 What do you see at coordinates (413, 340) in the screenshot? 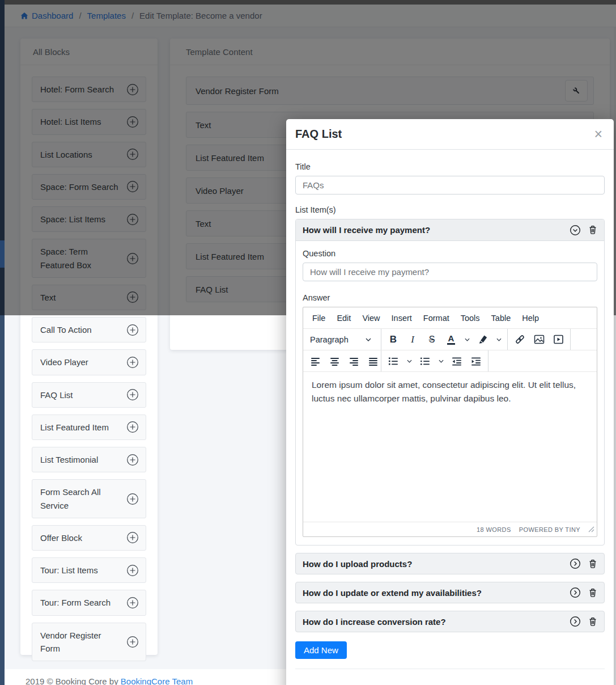
I see `italic-button: I` at bounding box center [413, 340].